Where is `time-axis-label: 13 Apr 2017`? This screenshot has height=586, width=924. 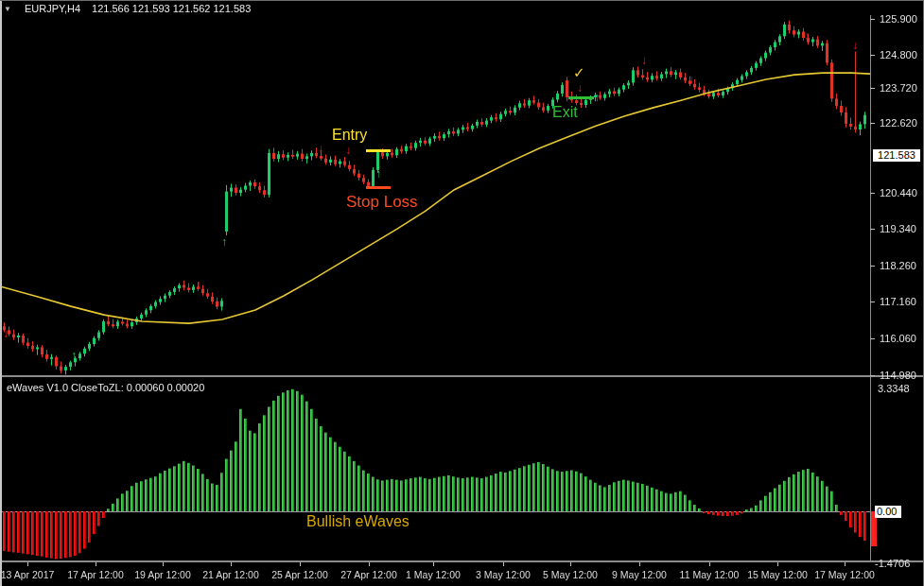 time-axis-label: 13 Apr 2017 is located at coordinates (28, 575).